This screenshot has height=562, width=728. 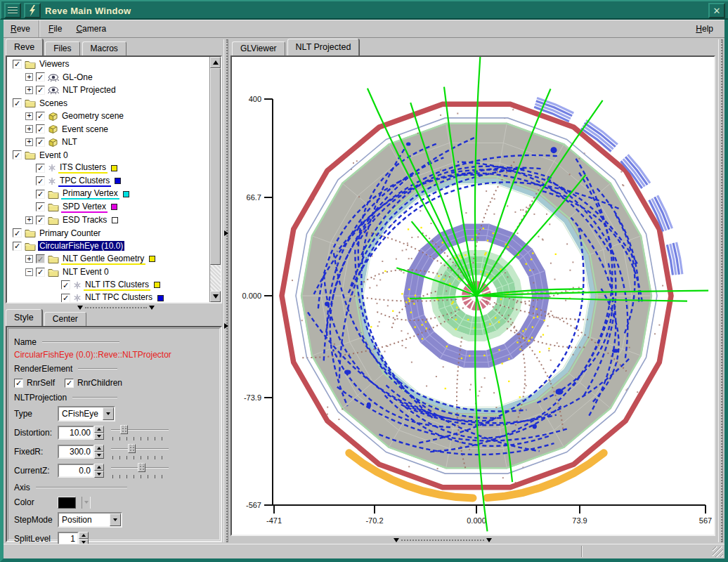 What do you see at coordinates (20, 29) in the screenshot?
I see `menu-reve: Reve` at bounding box center [20, 29].